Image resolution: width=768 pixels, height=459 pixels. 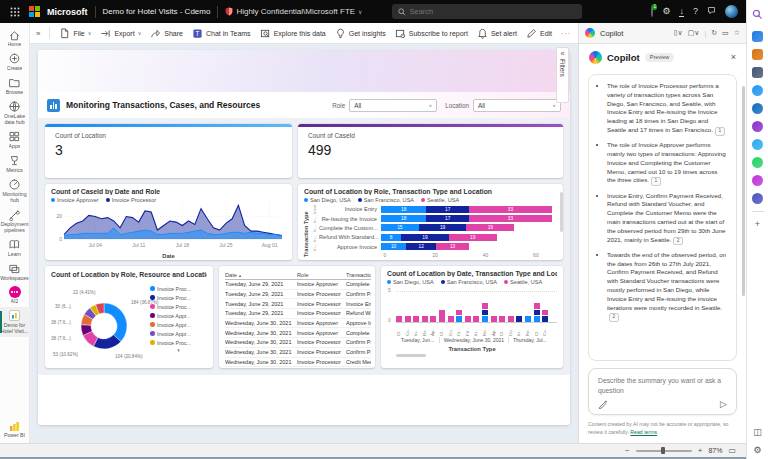 What do you see at coordinates (15, 221) in the screenshot?
I see `sidebar-item-deployment-pipelines: Deployment pipelines` at bounding box center [15, 221].